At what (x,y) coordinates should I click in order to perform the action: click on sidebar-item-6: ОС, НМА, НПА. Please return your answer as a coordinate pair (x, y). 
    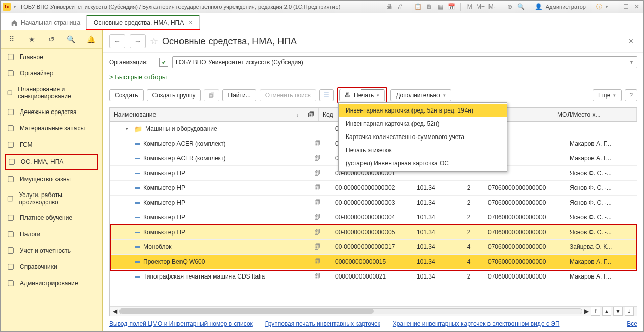
    Looking at the image, I should click on (51, 162).